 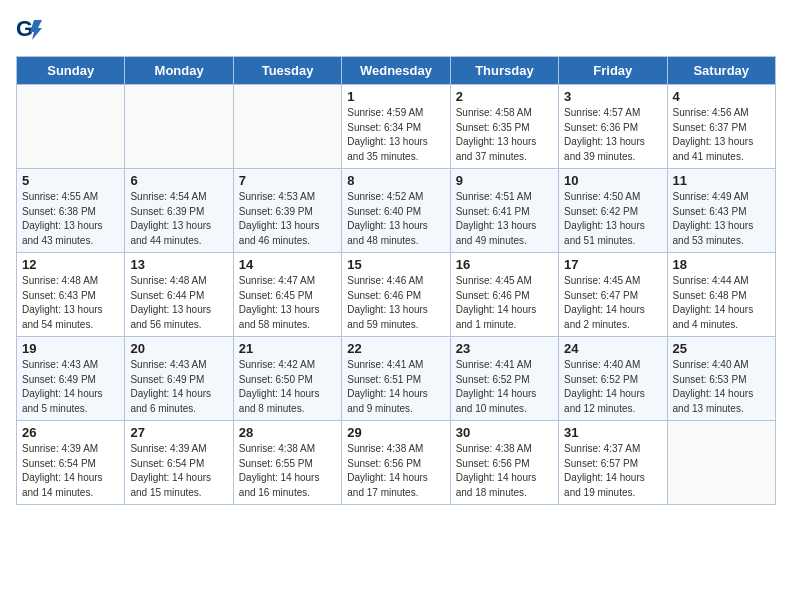 What do you see at coordinates (71, 463) in the screenshot?
I see `calendar-cell: 26Sunrise: 4:39 AM Sunset: 6:54 PM Dayli…` at bounding box center [71, 463].